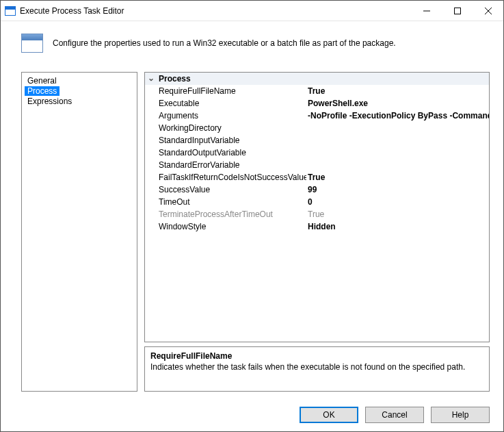  I want to click on prop-row-stdoutvar: StandardOutputVariable, so click(317, 153).